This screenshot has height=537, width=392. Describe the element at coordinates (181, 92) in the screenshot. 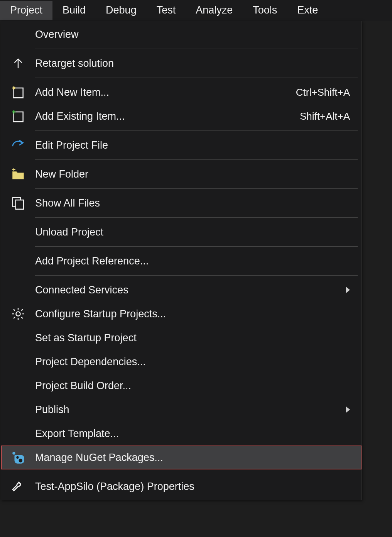

I see `menu-item-add-new-item: Add New Item... Ctrl+Shift+A` at that location.